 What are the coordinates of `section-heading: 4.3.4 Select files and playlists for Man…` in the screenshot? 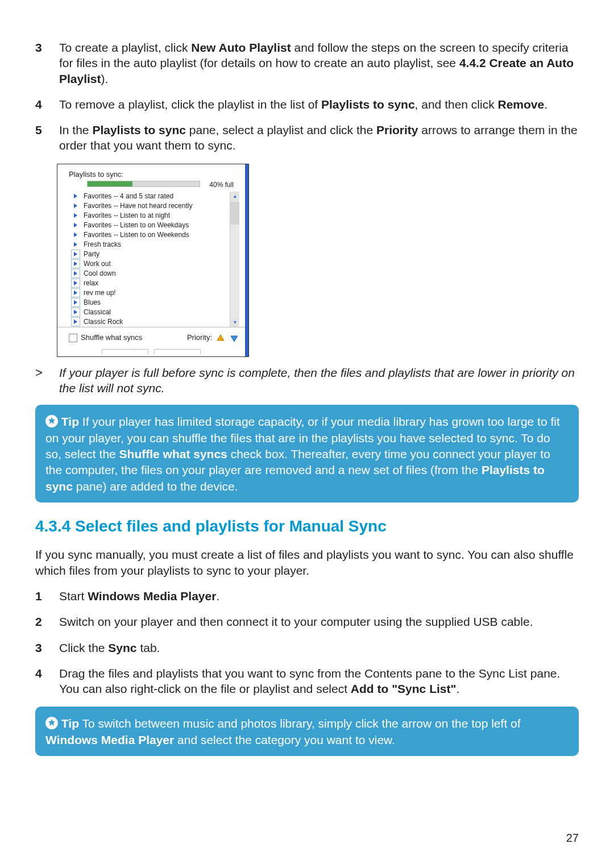 It's located at (307, 526).